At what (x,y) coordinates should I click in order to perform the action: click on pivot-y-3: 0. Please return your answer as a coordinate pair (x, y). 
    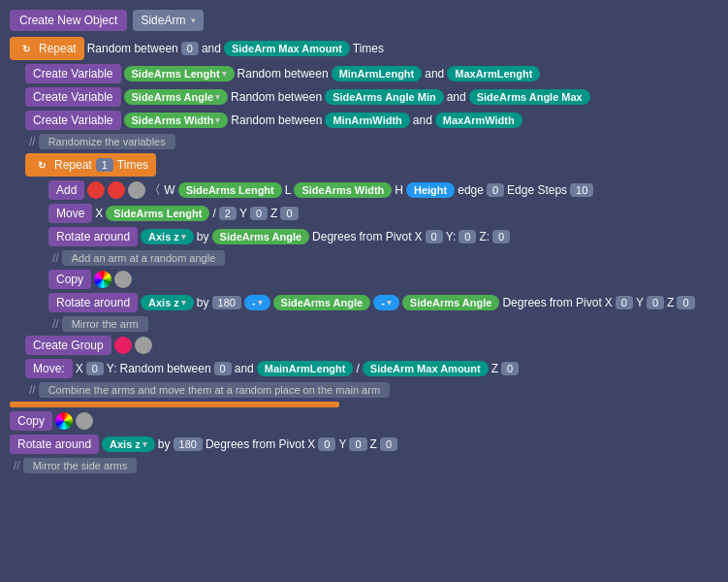
    Looking at the image, I should click on (358, 444).